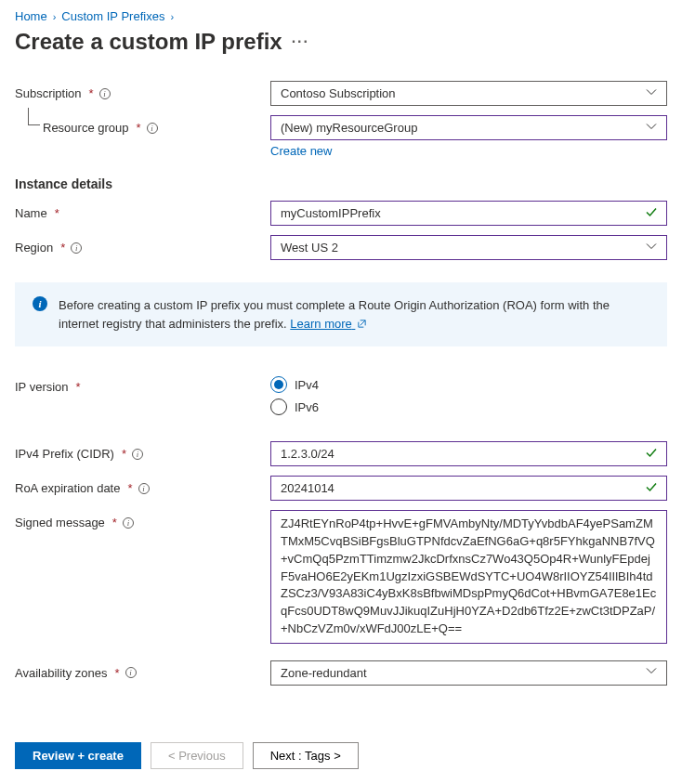 Image resolution: width=682 pixels, height=784 pixels. Describe the element at coordinates (65, 453) in the screenshot. I see `ipv4-prefix-label: IPv4 Prefix (CIDR)` at that location.